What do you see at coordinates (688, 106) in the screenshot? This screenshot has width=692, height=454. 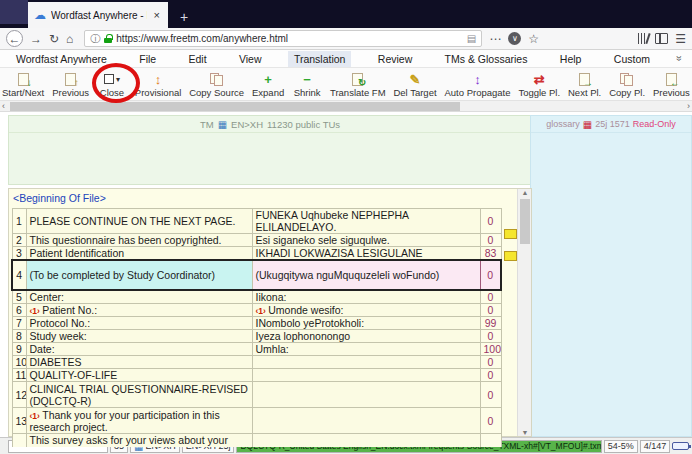 I see `scroll-right-icon: ›` at bounding box center [688, 106].